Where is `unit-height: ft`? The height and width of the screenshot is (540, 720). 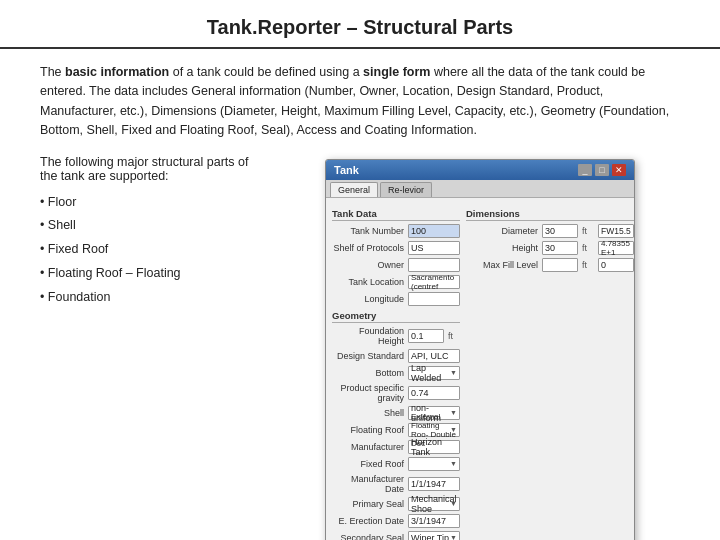 unit-height: ft is located at coordinates (588, 248).